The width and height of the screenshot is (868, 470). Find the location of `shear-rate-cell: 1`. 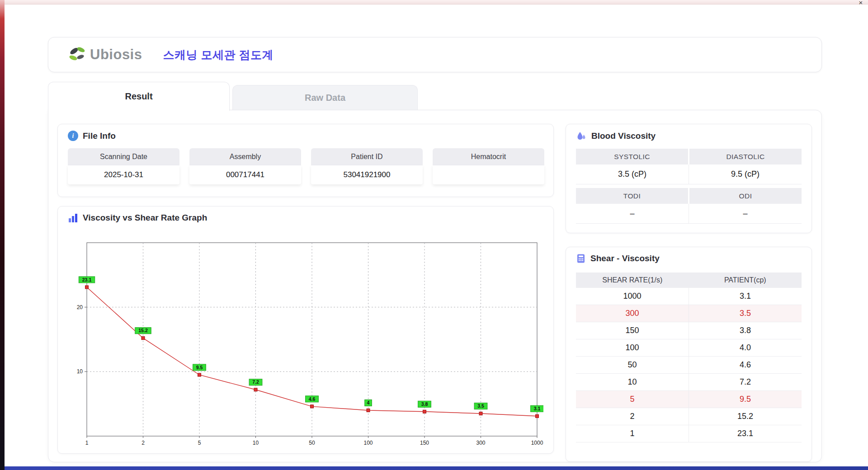

shear-rate-cell: 1 is located at coordinates (632, 434).